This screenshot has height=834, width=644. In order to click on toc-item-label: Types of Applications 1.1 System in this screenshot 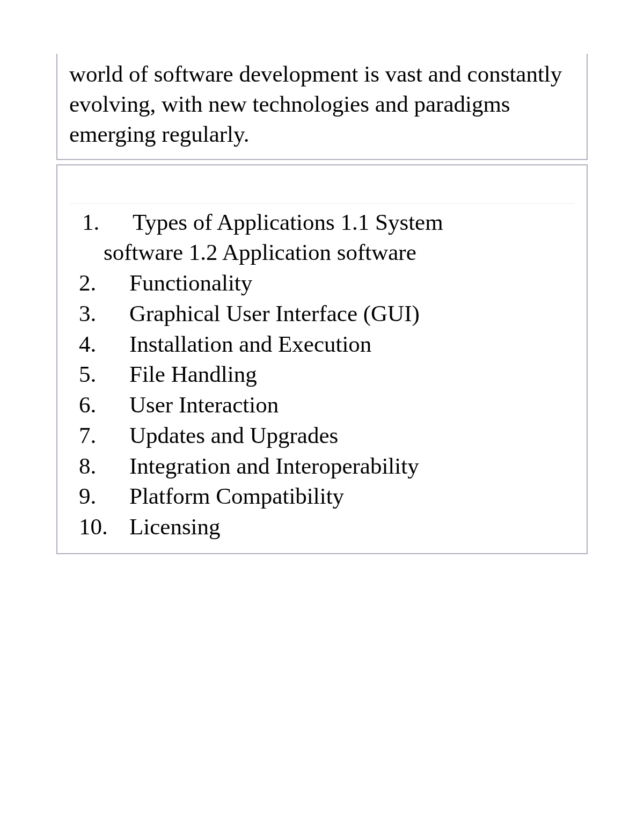, I will do `click(354, 222)`.